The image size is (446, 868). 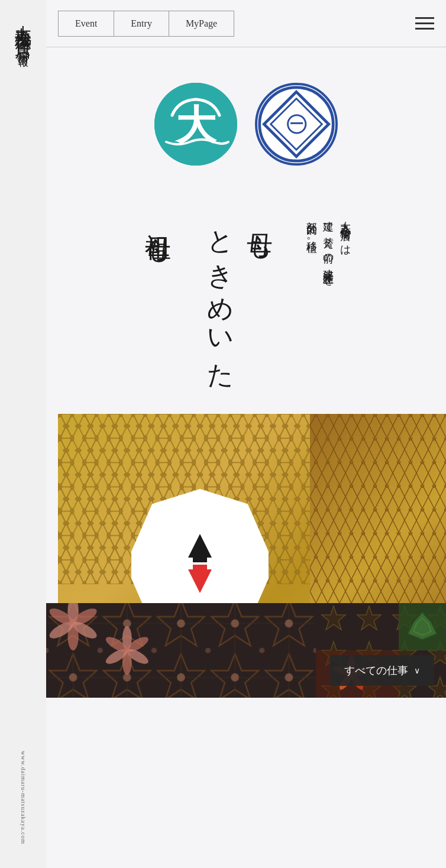 I want to click on nav-tabs: Event Entry MyPage, so click(x=146, y=24).